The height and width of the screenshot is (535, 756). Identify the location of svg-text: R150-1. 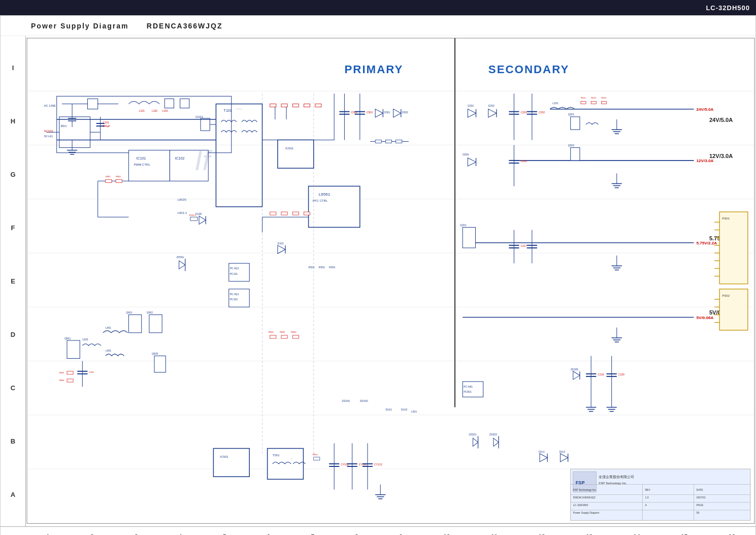
(193, 215).